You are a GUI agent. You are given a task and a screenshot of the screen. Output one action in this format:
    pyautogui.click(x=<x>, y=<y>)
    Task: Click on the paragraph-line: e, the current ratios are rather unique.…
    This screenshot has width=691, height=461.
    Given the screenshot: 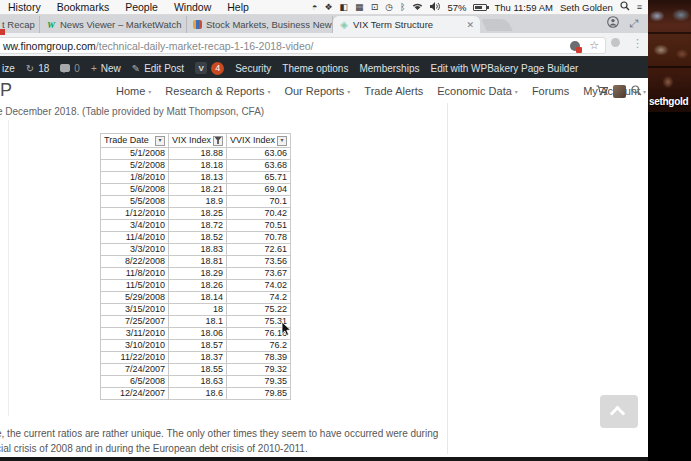 What is the action you would take?
    pyautogui.click(x=219, y=434)
    